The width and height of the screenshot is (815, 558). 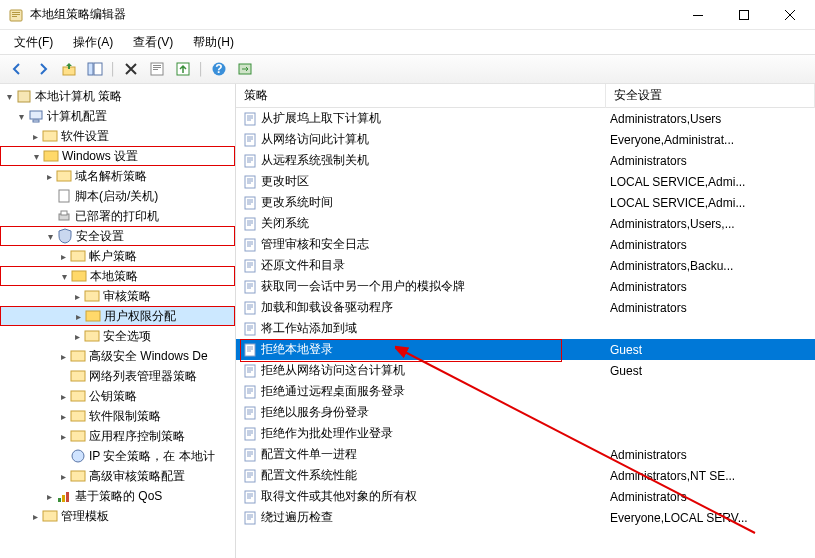 I want to click on minimize-button, so click(x=698, y=15).